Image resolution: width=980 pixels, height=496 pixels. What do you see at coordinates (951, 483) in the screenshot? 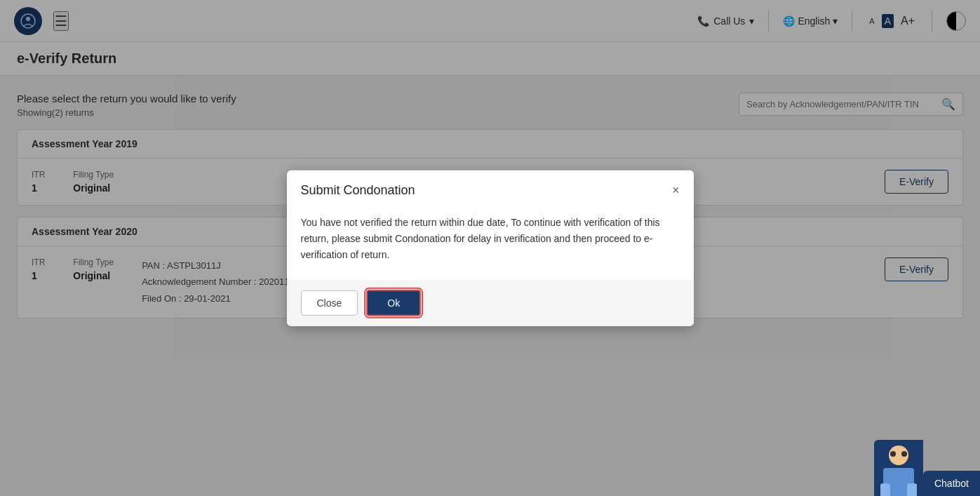
I see `chatbot-text: Chatbot` at bounding box center [951, 483].